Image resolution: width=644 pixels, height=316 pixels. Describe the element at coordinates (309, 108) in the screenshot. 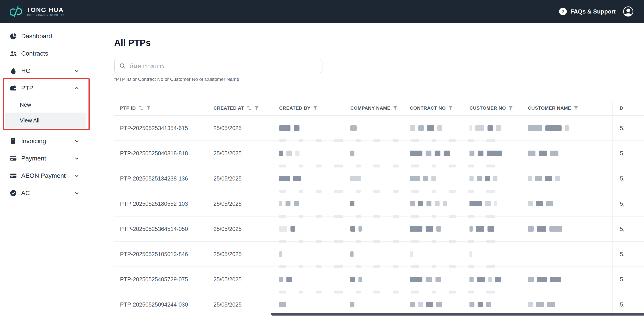

I see `column-header-created-by: CREATED BY` at that location.